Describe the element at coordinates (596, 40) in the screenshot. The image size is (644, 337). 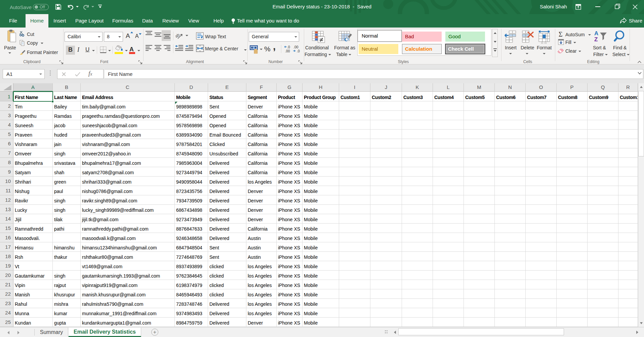
I see `svg-text: Z` at that location.